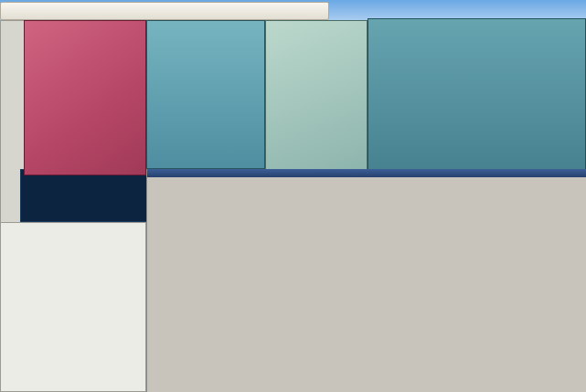 This screenshot has height=392, width=586. Describe the element at coordinates (206, 95) in the screenshot. I see `metering-panel-window` at that location.